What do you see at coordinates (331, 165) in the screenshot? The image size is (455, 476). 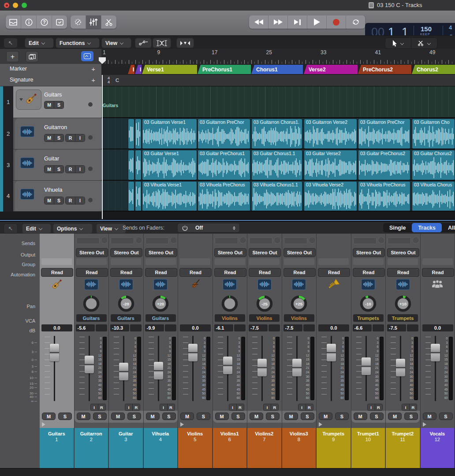 I see `audio-region: 03 Guitar Verse2` at bounding box center [331, 165].